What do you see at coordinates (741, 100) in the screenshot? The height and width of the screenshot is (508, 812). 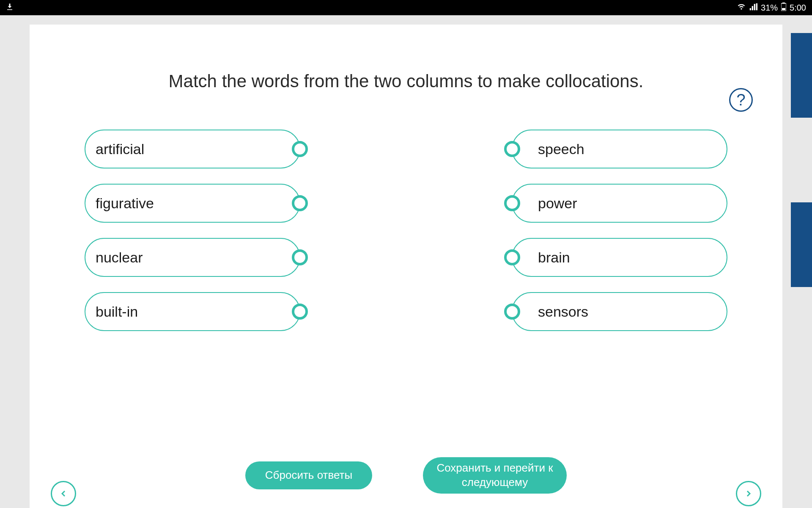 I see `help-button: ?` at bounding box center [741, 100].